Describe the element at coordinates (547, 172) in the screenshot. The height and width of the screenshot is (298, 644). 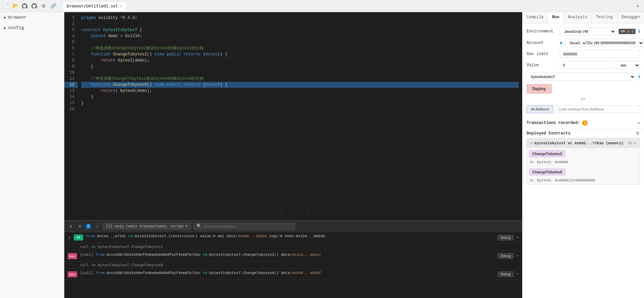
I see `changetobytes8-button: ChangeTobytes8` at that location.